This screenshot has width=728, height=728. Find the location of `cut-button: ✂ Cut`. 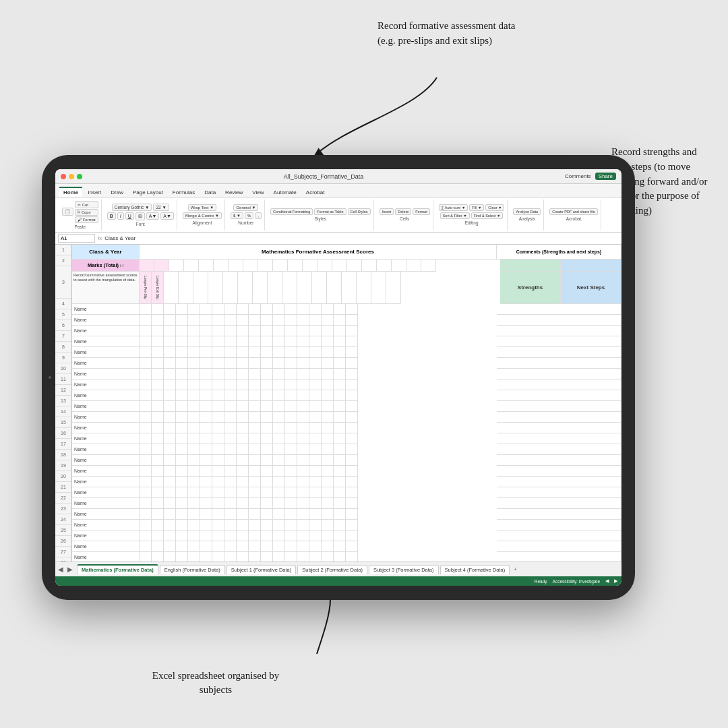

cut-button: ✂ Cut is located at coordinates (86, 205).